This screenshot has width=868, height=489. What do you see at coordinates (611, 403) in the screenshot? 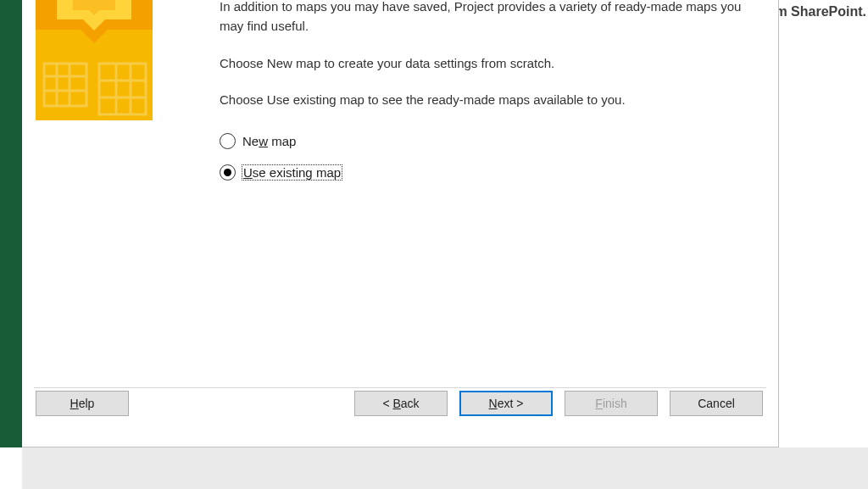
I see `finish-button: Finish` at bounding box center [611, 403].